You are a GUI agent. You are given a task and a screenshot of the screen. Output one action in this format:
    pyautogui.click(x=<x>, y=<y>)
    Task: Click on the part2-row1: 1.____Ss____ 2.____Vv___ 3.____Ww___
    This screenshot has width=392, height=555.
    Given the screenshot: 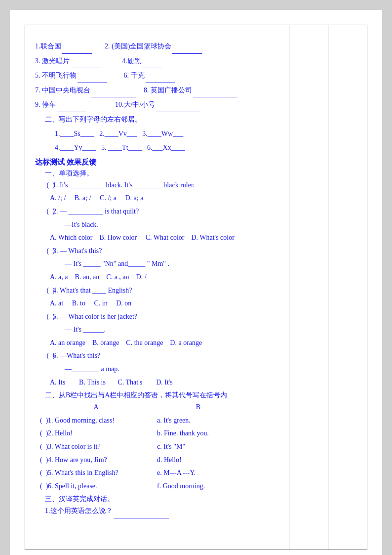 What is the action you would take?
    pyautogui.click(x=167, y=134)
    